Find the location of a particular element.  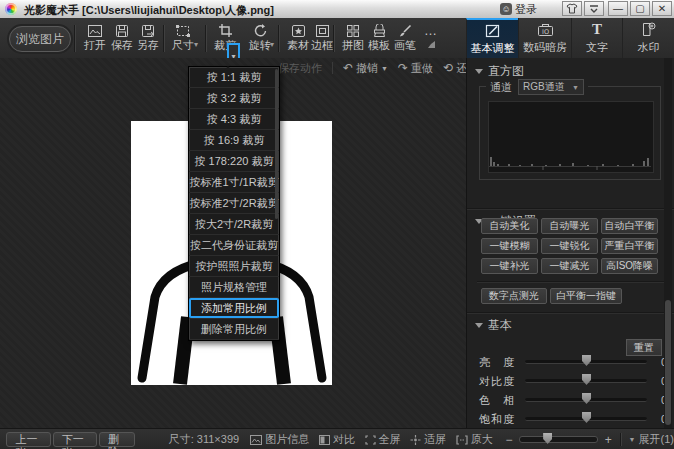

more-tools-button: … is located at coordinates (431, 38).